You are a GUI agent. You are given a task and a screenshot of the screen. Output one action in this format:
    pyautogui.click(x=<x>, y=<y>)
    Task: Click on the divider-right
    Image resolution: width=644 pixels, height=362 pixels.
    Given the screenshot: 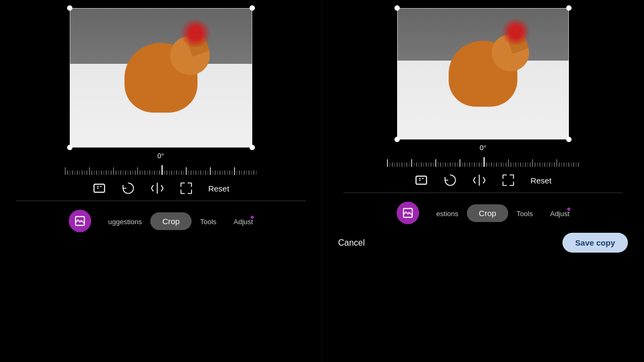 What is the action you would take?
    pyautogui.click(x=483, y=193)
    